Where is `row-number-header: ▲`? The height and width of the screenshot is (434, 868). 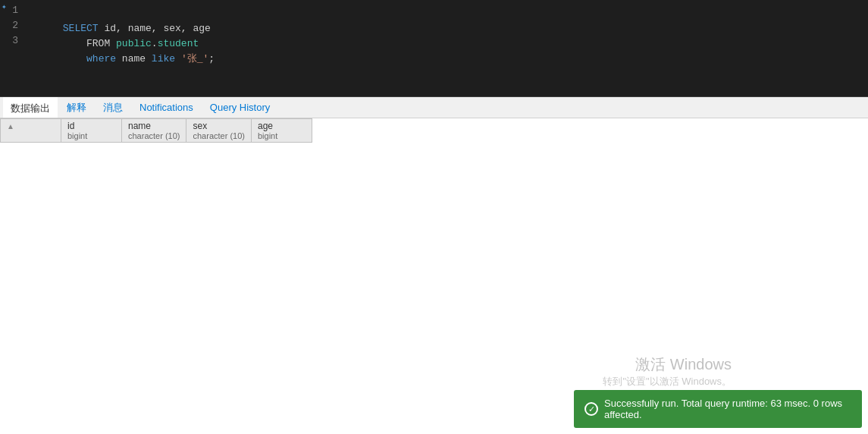 row-number-header: ▲ is located at coordinates (31, 131).